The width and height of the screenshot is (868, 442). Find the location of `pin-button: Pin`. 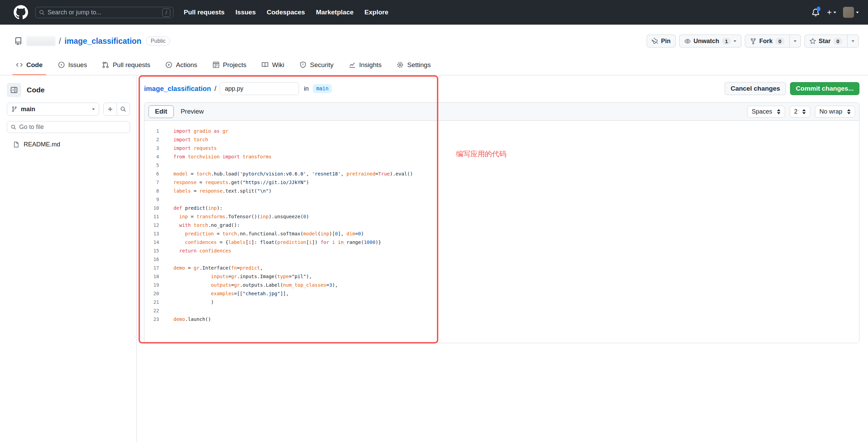

pin-button: Pin is located at coordinates (661, 41).